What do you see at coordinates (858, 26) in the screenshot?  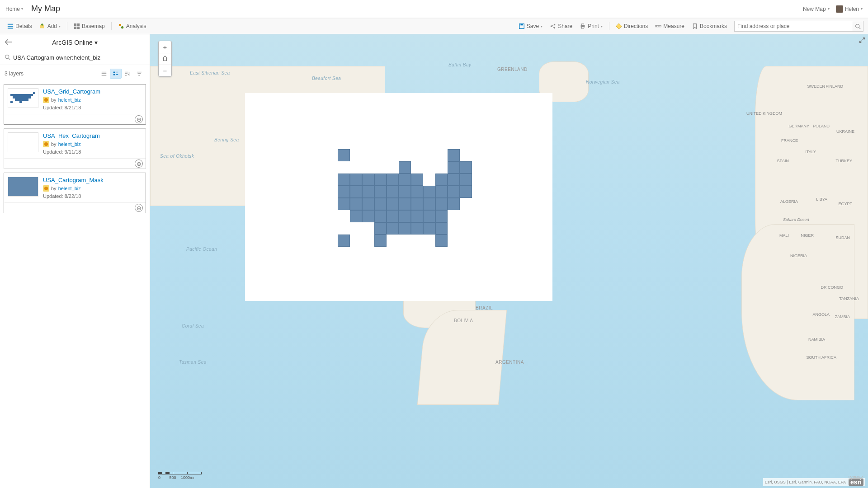 I see `address-search-button` at bounding box center [858, 26].